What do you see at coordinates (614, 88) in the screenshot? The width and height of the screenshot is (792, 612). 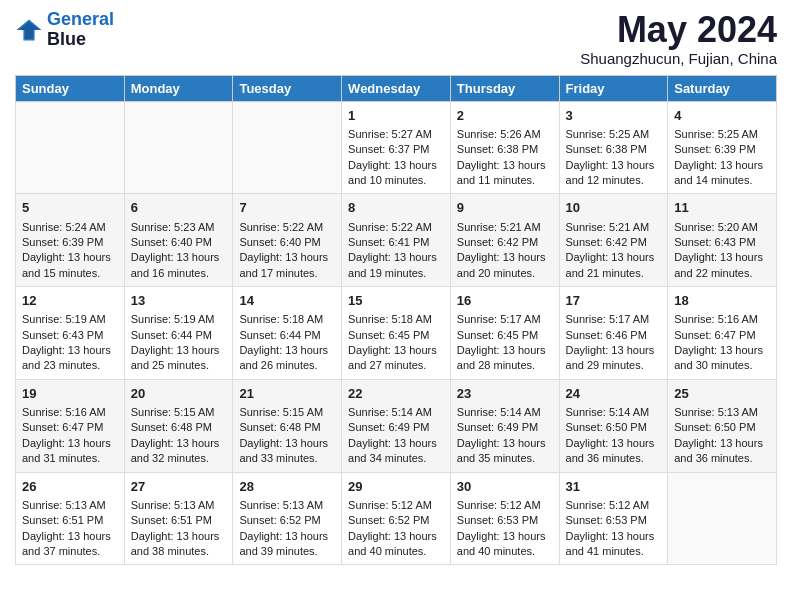 I see `header-cell-friday: Friday` at bounding box center [614, 88].